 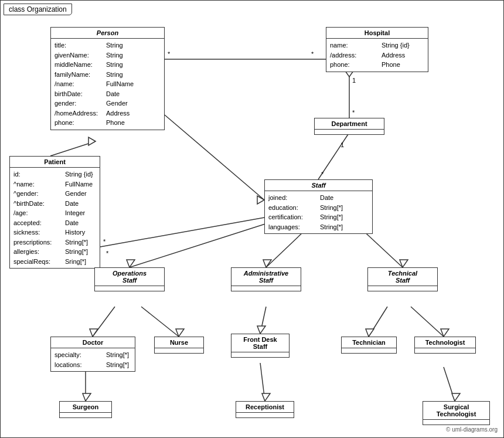 What do you see at coordinates (265, 415) in the screenshot?
I see `receptionist-attrs` at bounding box center [265, 415].